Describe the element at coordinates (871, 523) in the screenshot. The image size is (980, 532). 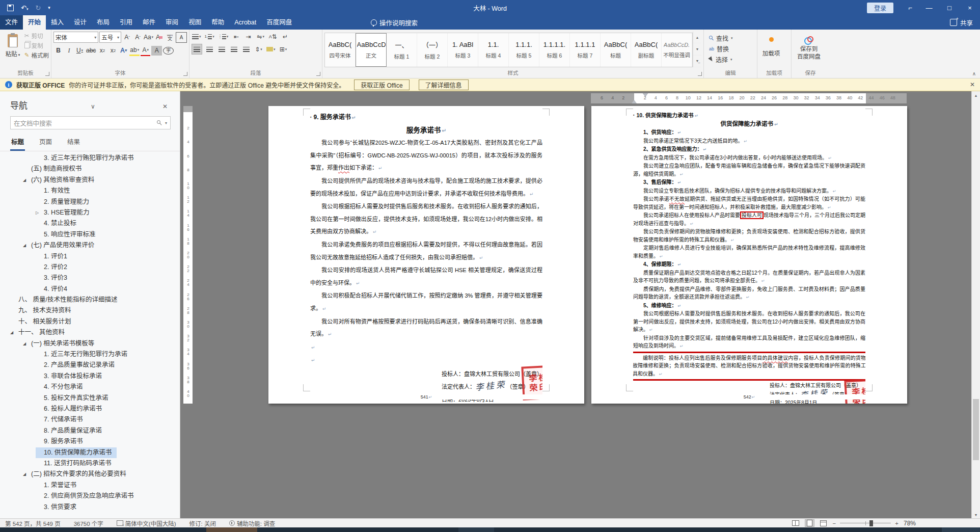
I see `zoom-slider-thumb` at that location.